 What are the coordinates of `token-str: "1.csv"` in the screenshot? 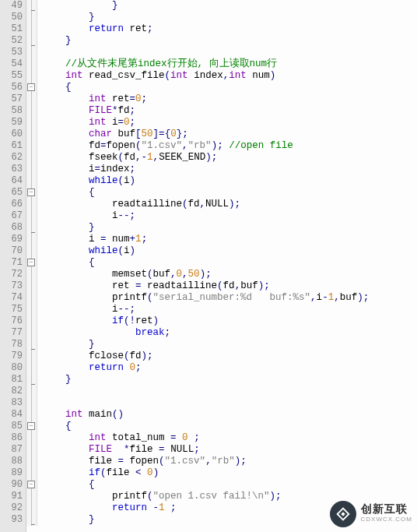 It's located at (185, 461).